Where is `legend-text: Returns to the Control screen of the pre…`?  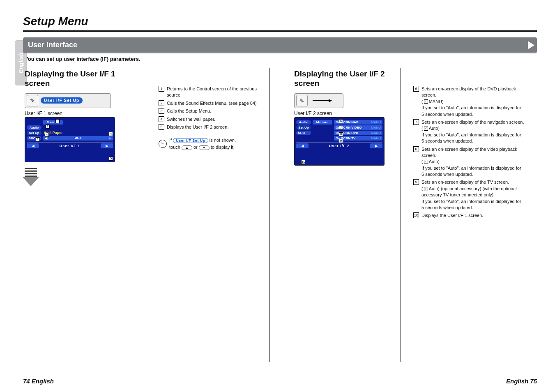 legend-text: Returns to the Control screen of the pre… is located at coordinates (212, 92).